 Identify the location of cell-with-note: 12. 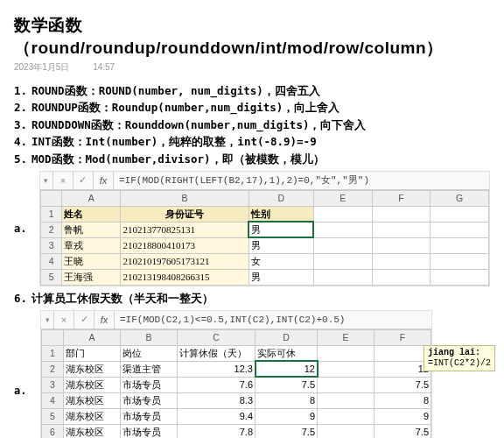
(402, 369).